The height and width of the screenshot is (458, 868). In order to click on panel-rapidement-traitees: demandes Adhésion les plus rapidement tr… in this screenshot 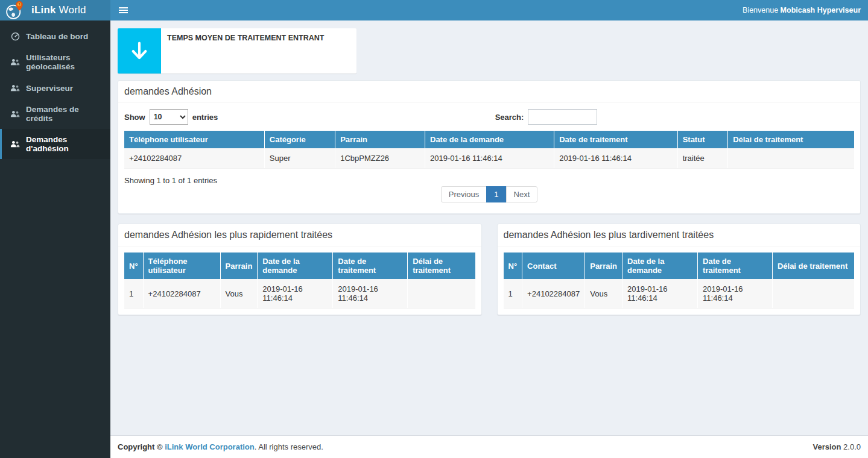, I will do `click(300, 269)`.